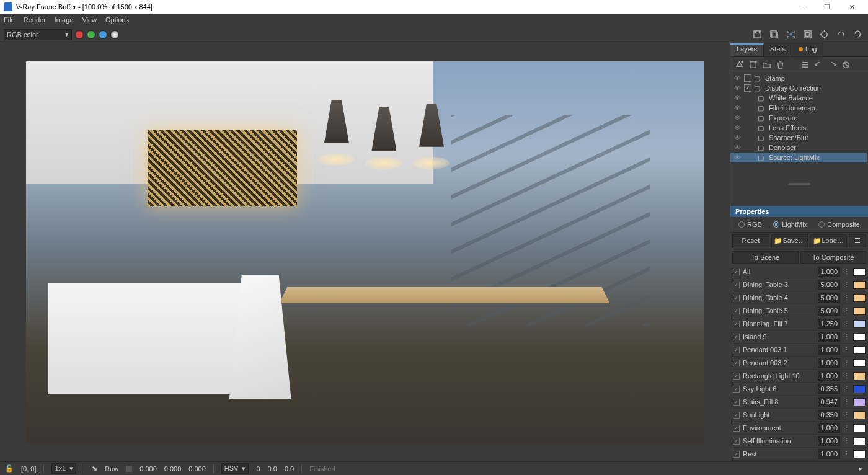 This screenshot has width=868, height=475. I want to click on to-composite-button: To Composite, so click(833, 257).